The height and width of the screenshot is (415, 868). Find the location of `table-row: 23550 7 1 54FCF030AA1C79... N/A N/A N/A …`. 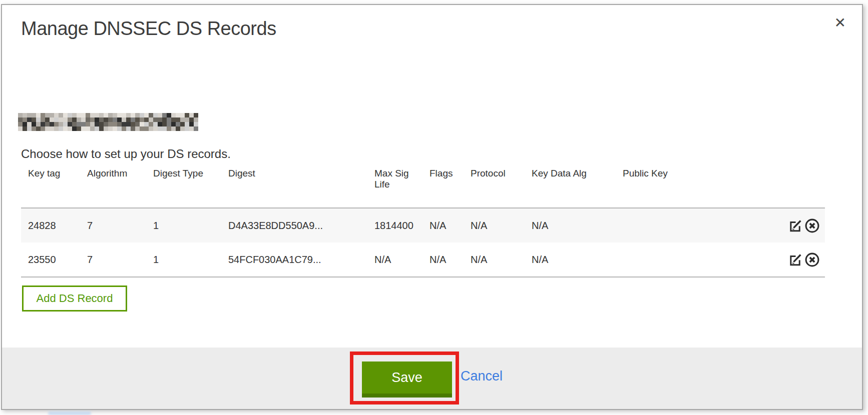

table-row: 23550 7 1 54FCF030AA1C79... N/A N/A N/A … is located at coordinates (423, 260).